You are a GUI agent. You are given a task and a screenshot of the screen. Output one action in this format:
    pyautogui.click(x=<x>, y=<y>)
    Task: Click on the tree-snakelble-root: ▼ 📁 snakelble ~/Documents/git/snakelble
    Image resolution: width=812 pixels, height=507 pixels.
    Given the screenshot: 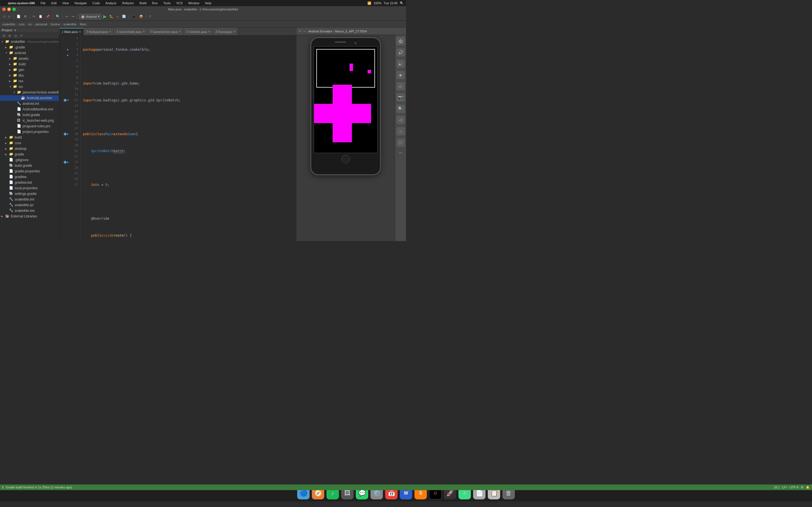 What is the action you would take?
    pyautogui.click(x=30, y=42)
    